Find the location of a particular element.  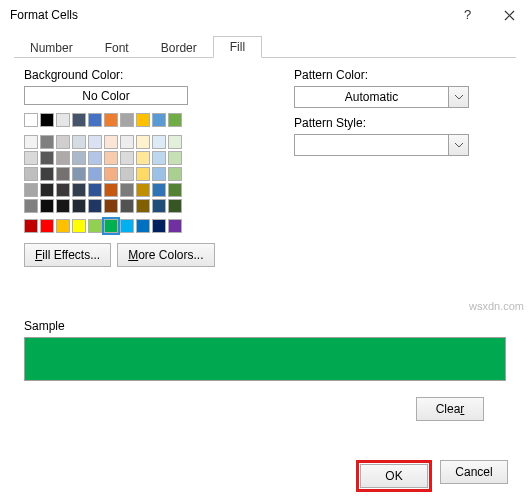

close-button is located at coordinates (509, 15).